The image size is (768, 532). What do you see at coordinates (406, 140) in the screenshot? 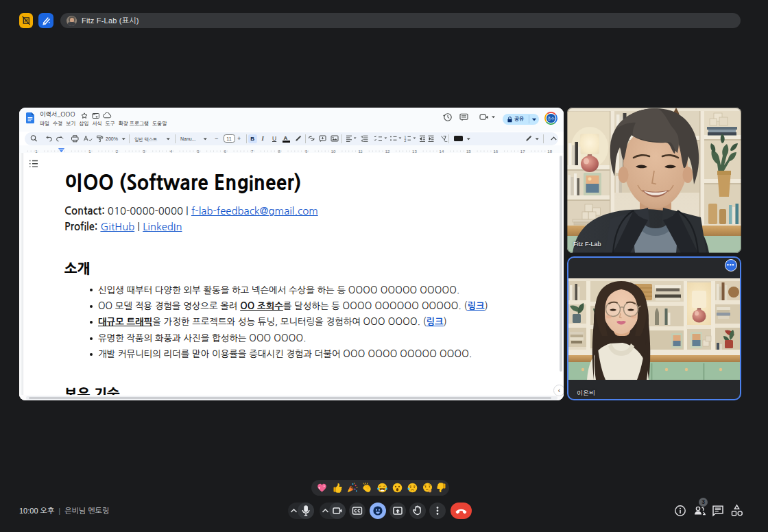
I see `svg-text: 2` at bounding box center [406, 140].